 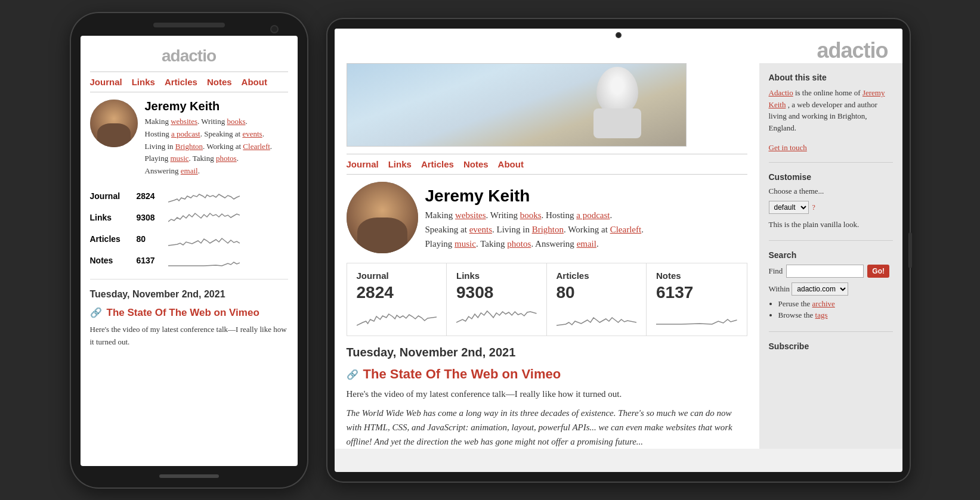 What do you see at coordinates (587, 244) in the screenshot?
I see `tablet-bio-email: email` at bounding box center [587, 244].